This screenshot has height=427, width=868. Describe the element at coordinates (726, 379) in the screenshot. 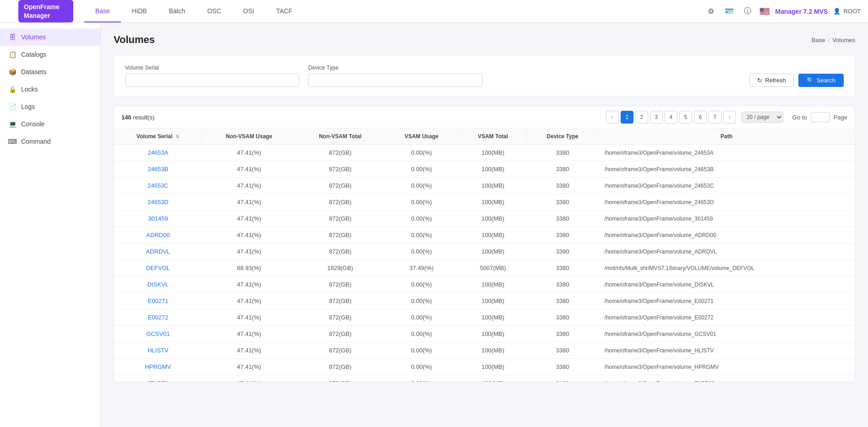

I see `path-cell: /home/oframe3/OpenFrame/volume_TAPE02` at that location.